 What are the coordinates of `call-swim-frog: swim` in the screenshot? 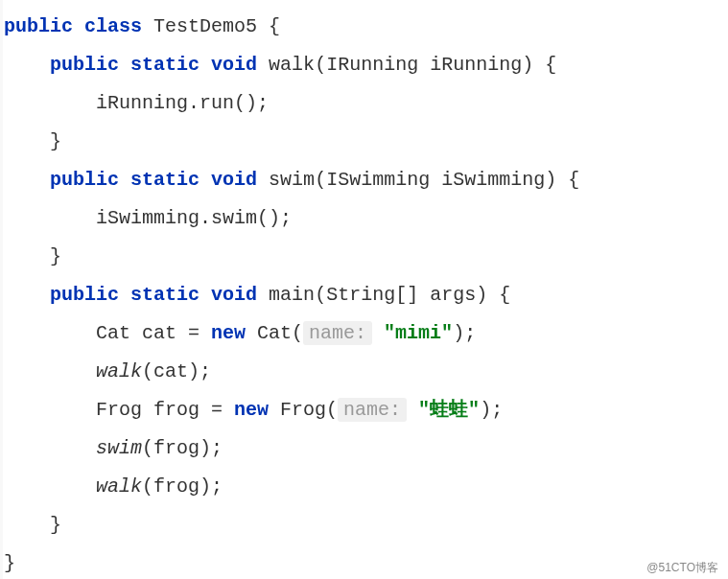 It's located at (119, 449).